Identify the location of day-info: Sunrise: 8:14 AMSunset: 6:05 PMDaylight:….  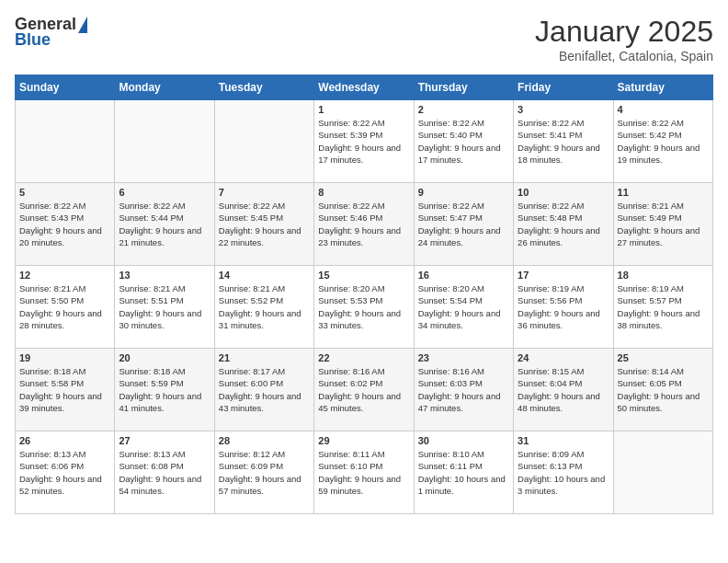
(664, 390).